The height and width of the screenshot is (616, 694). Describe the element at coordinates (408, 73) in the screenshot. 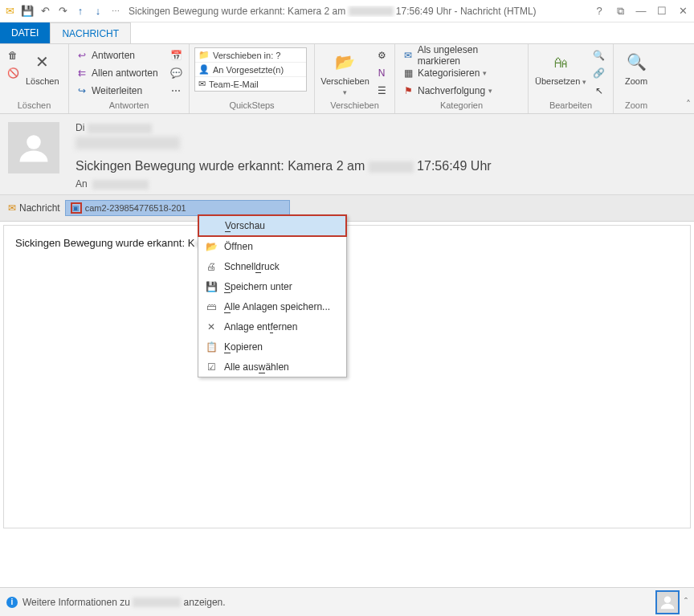

I see `categorize-icon: ▦` at that location.